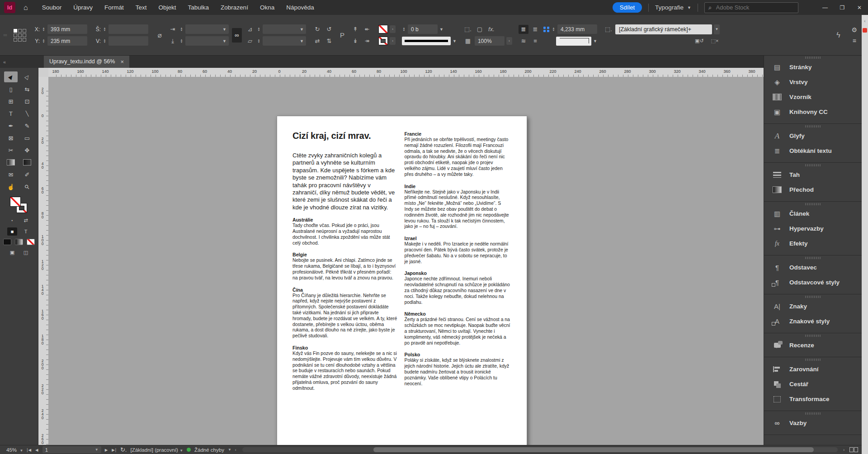 The height and width of the screenshot is (454, 868). Describe the element at coordinates (813, 82) in the screenshot. I see `panel-layers: ◈Vrstvy` at that location.